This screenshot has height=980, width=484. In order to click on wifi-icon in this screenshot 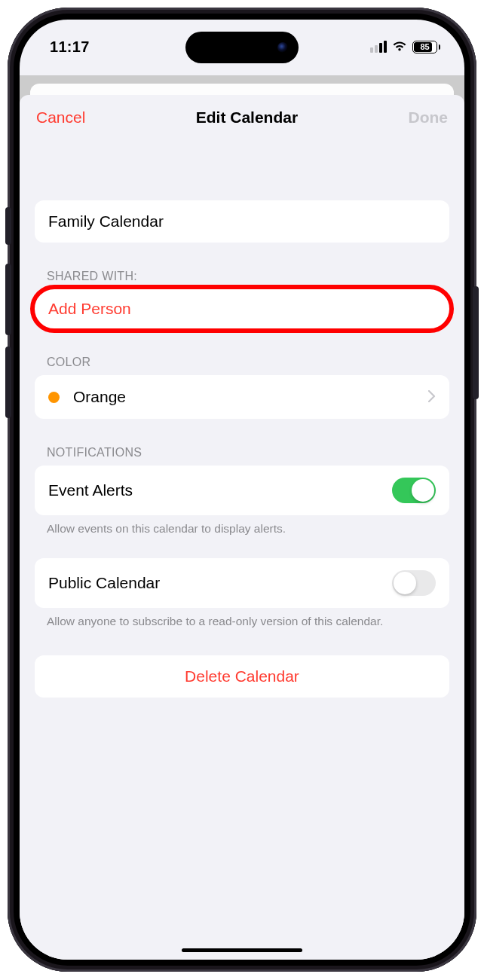, I will do `click(400, 47)`.